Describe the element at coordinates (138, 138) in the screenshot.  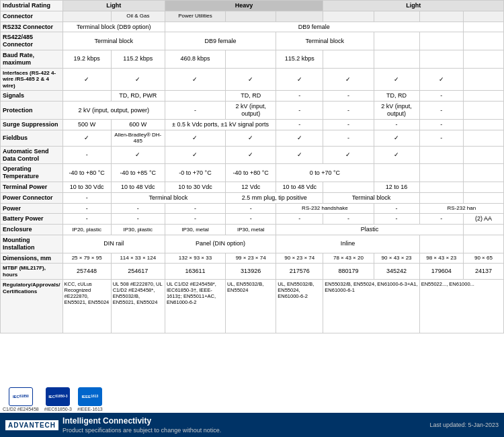
I see `cell: Allen-Bradley® DH-485` at that location.